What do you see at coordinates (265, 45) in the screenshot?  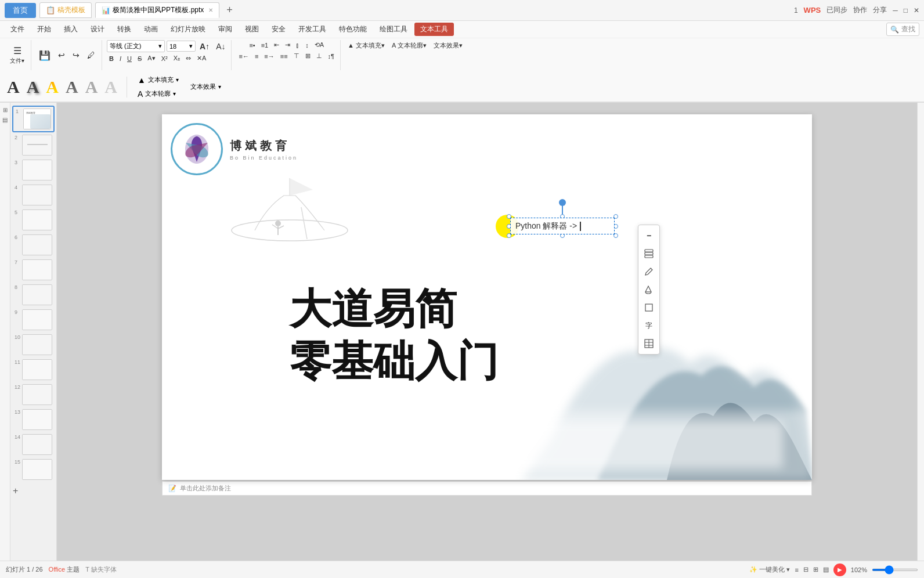 I see `num-list-btn: ≡1` at bounding box center [265, 45].